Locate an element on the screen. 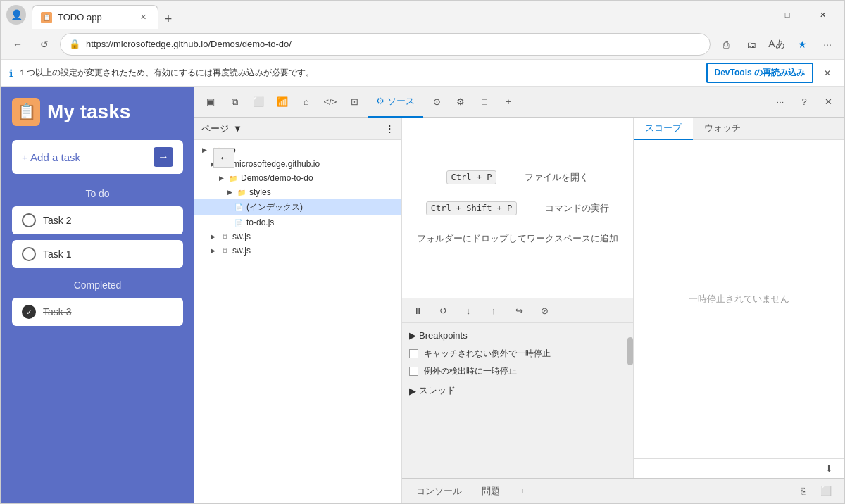 This screenshot has width=845, height=504. gear-file-icon1: ⚙ is located at coordinates (225, 237).